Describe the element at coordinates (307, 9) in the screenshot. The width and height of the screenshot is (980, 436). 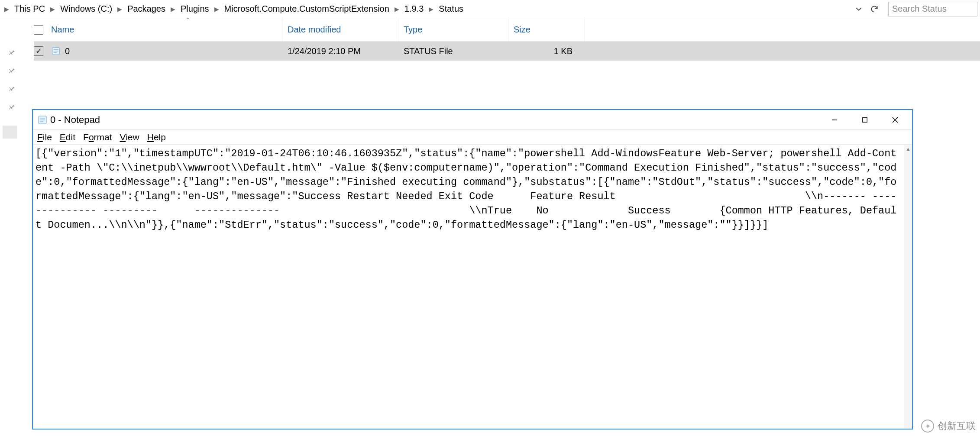
I see `breadcrumb-item: Microsoft.Compute.CustomScriptExtension` at that location.